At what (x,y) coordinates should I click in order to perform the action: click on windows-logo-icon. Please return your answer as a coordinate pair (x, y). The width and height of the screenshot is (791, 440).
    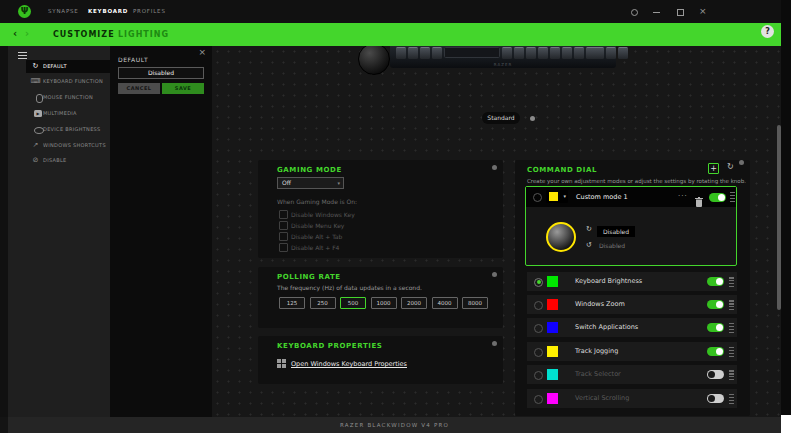
    Looking at the image, I should click on (282, 364).